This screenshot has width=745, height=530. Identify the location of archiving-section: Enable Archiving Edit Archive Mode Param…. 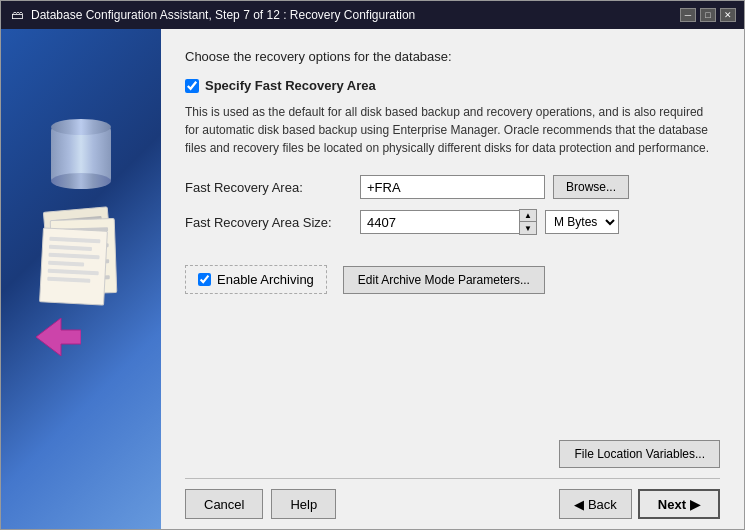
(452, 280).